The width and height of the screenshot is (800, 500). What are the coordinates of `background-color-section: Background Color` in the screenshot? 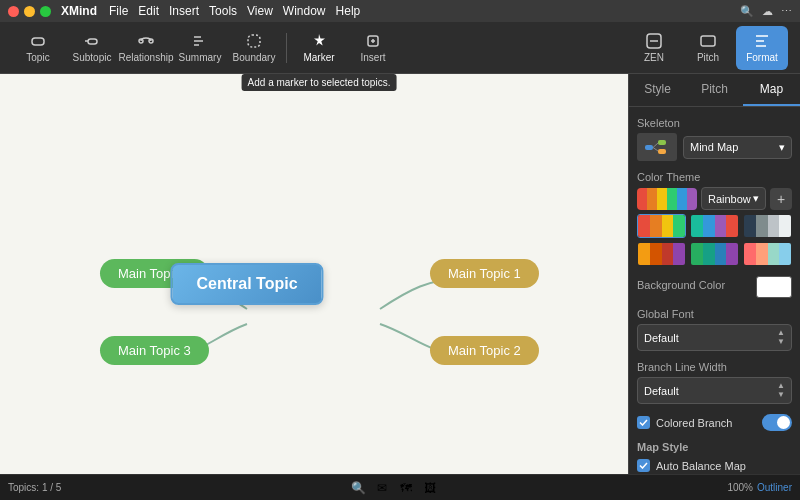 It's located at (714, 287).